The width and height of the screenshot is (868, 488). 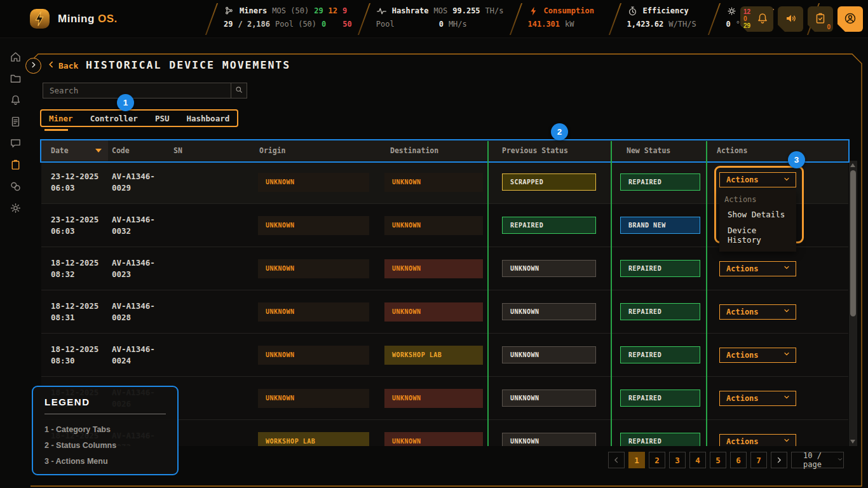 I want to click on home-icon, so click(x=15, y=58).